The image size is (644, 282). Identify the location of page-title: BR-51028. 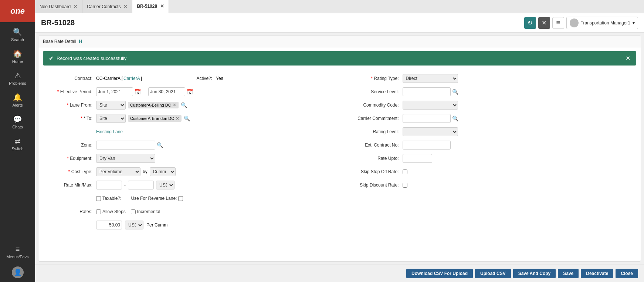
(282, 23).